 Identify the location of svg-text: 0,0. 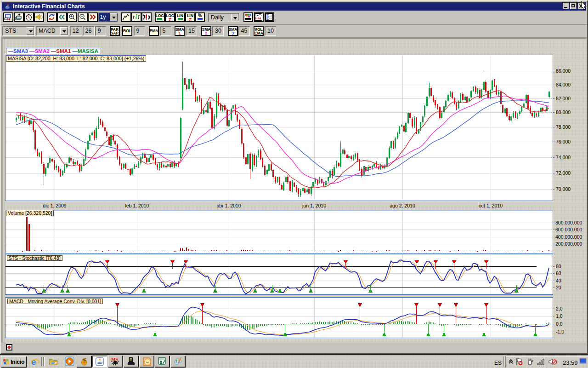
(560, 324).